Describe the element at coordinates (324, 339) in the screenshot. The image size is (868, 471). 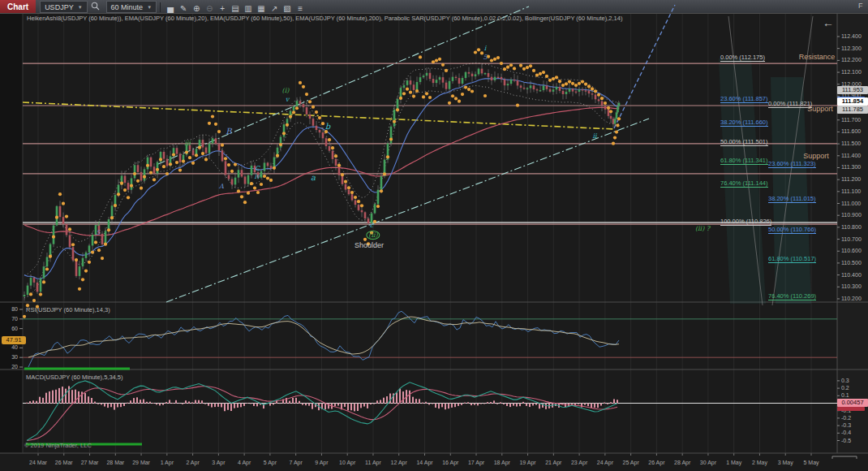
I see `rsi-line` at that location.